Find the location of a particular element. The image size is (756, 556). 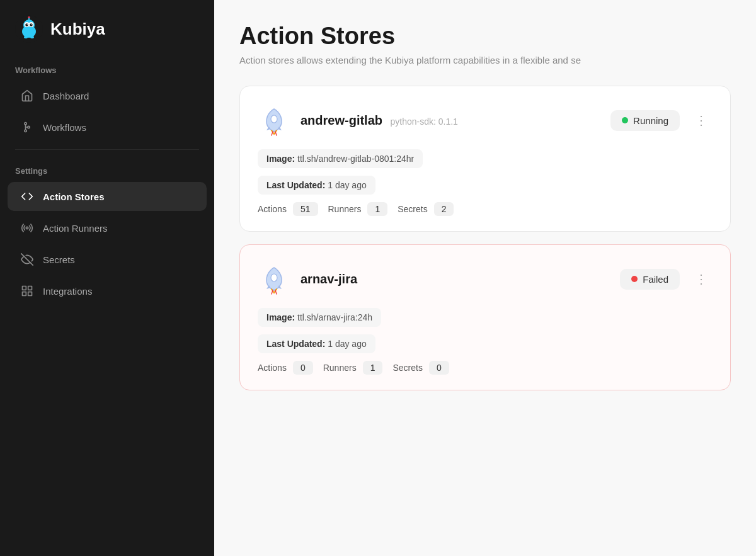

card-name-group-arnav-jira: arnav-jira is located at coordinates (331, 280).